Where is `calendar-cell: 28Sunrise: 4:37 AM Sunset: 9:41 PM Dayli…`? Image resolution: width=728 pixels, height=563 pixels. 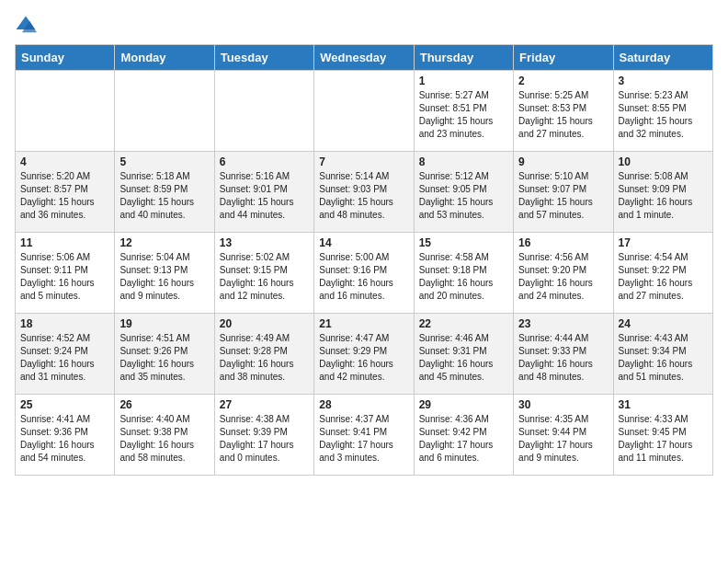 calendar-cell: 28Sunrise: 4:37 AM Sunset: 9:41 PM Dayli… is located at coordinates (364, 435).